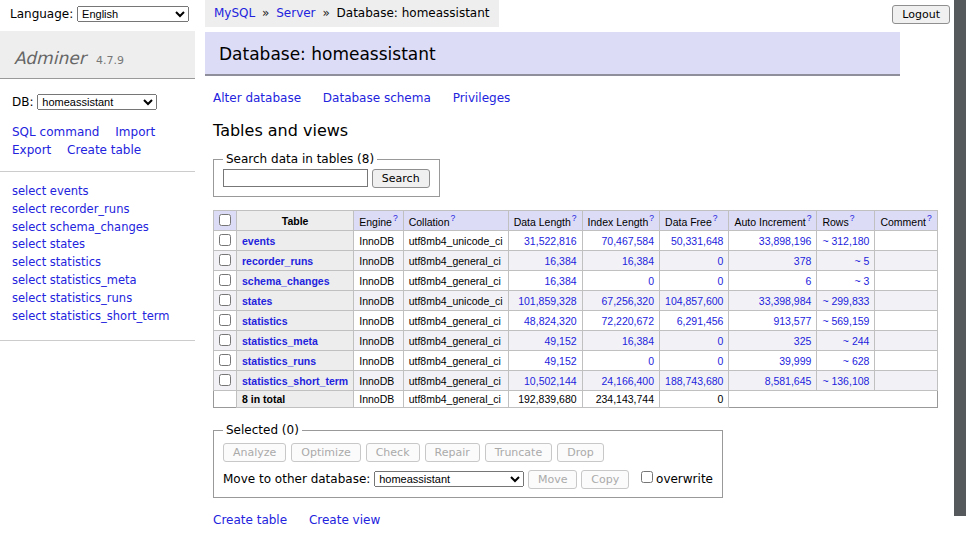  Describe the element at coordinates (786, 241) in the screenshot. I see `auto-increment-link: 33,898,196` at that location.